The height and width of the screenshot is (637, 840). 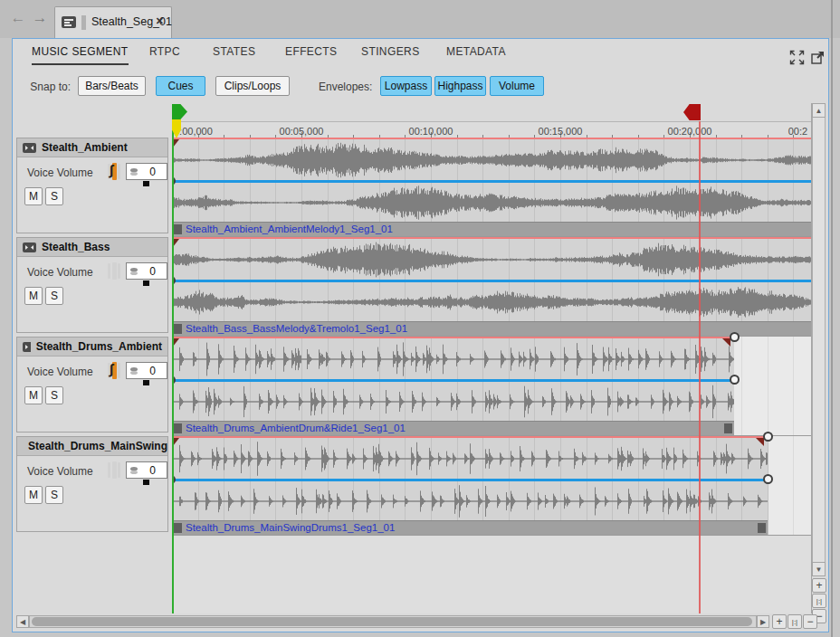 What do you see at coordinates (391, 54) in the screenshot?
I see `tab-stingers: STINGERS` at bounding box center [391, 54].